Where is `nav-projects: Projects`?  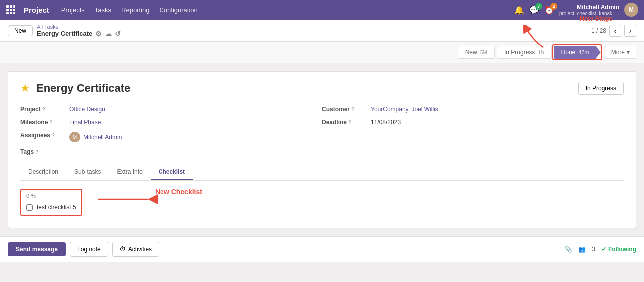 nav-projects: Projects is located at coordinates (73, 10).